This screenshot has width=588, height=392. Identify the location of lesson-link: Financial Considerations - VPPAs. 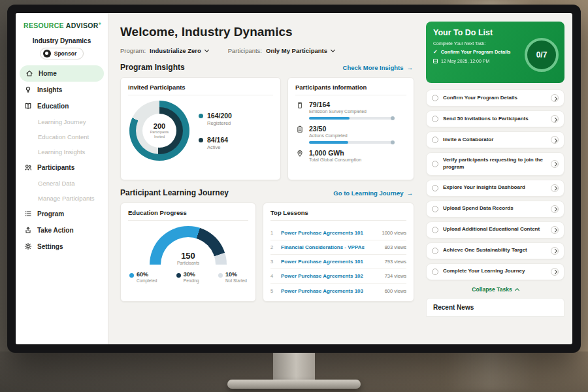
(331, 247).